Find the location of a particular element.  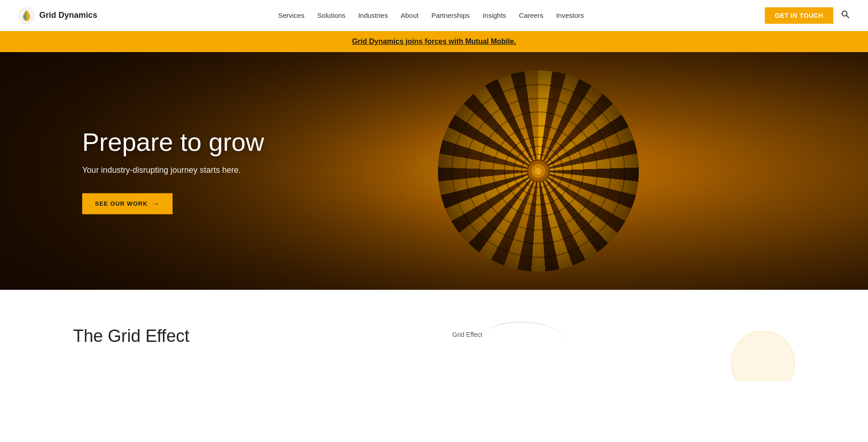

see-our-work-button: SEE OUR WORK → is located at coordinates (127, 203).